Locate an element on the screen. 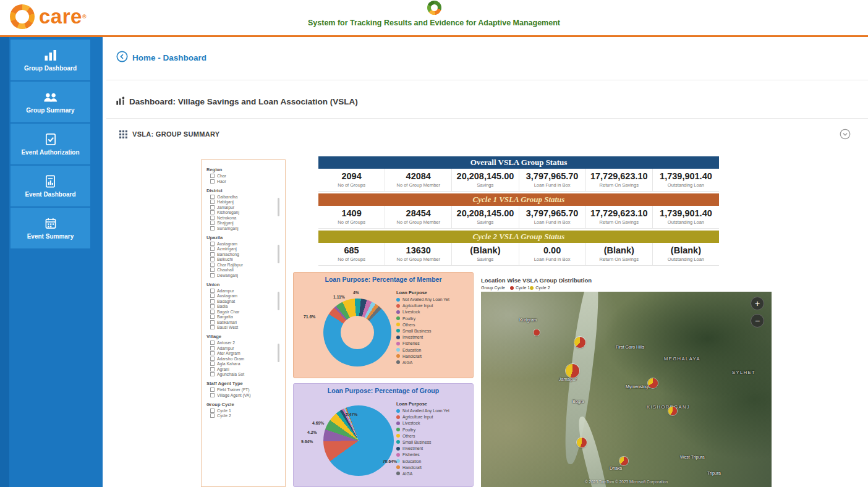  filter-option-badaghat: Badaghat is located at coordinates (245, 302).